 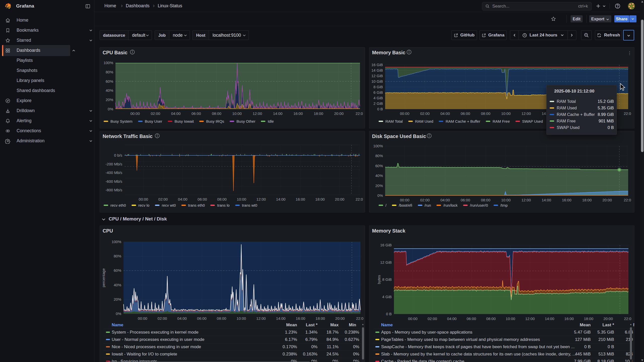 I want to click on svg-text: 14 GiB, so click(x=377, y=70).